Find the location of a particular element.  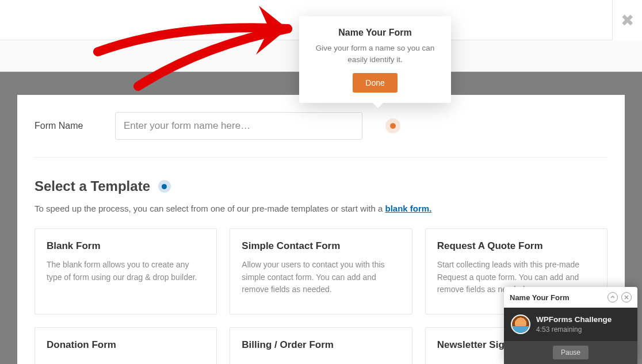

template-title: Blank Form is located at coordinates (125, 246).